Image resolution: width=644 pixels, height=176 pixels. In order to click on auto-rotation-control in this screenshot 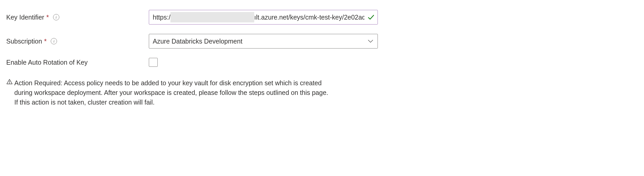, I will do `click(263, 62)`.